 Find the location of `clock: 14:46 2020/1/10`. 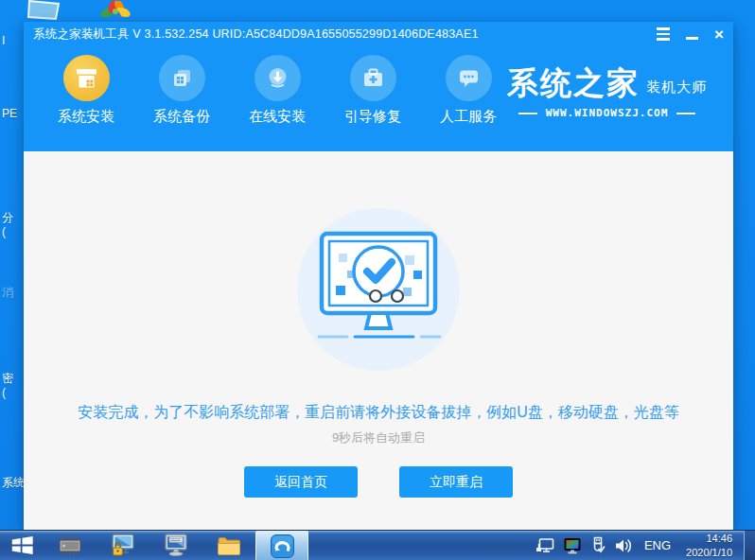

clock: 14:46 2020/1/10 is located at coordinates (710, 546).